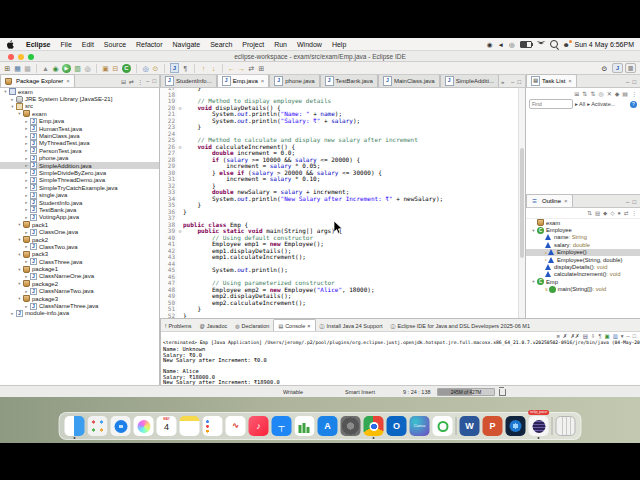 The height and width of the screenshot is (480, 640). I want to click on run-gc-icon, so click(502, 392).